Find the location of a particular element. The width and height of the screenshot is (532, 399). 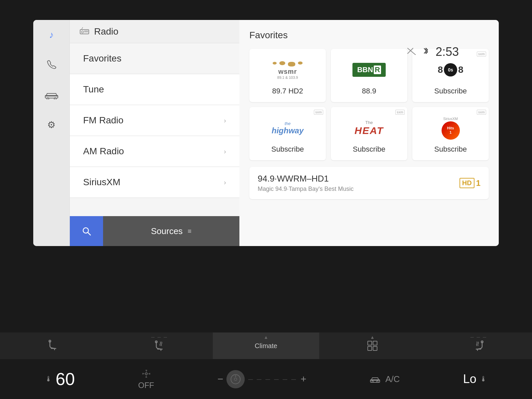

grid-tab: ▲ is located at coordinates (372, 346).